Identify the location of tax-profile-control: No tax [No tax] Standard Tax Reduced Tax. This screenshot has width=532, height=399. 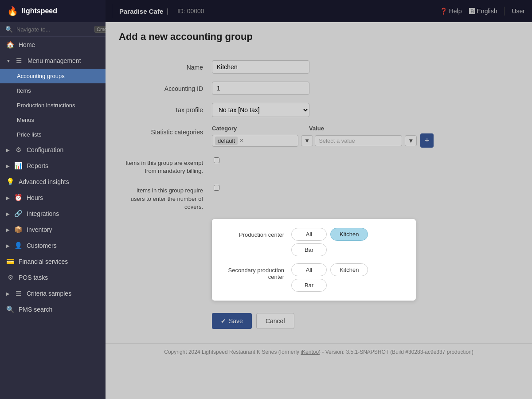
(318, 110).